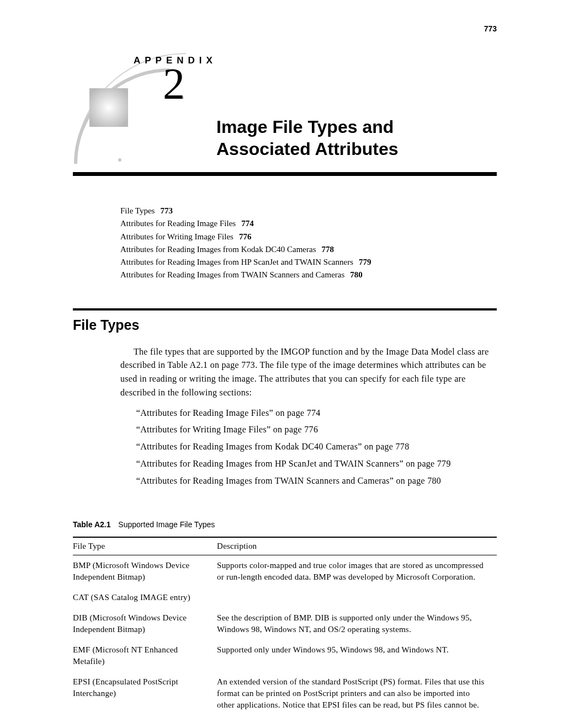 The image size is (563, 728). I want to click on reference-item: “Attributes for Reading Images from TWAI…, so click(317, 481).